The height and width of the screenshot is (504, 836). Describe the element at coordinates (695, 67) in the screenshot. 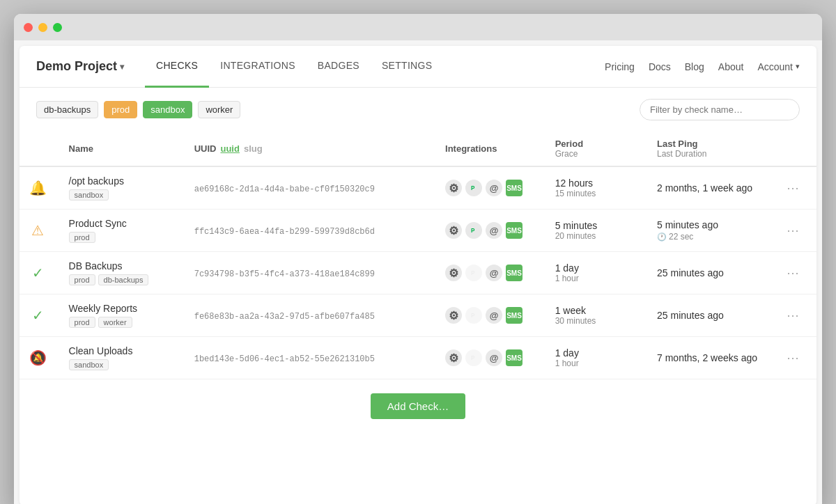

I see `nav-blog-link: Blog` at that location.